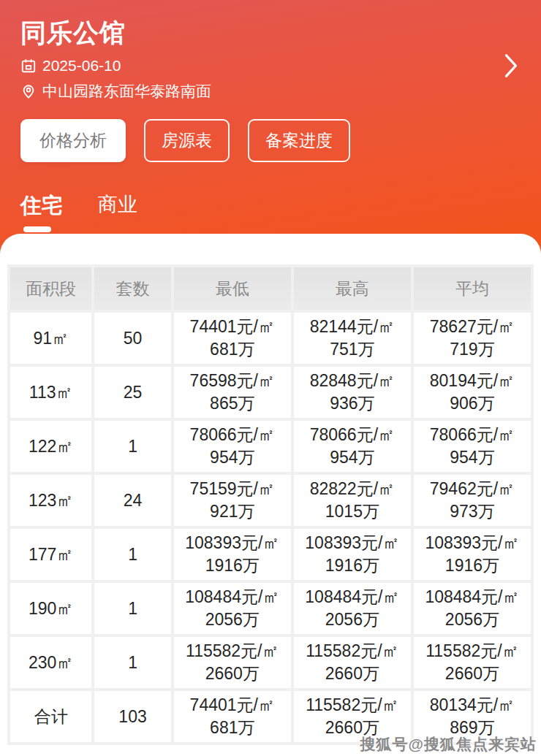  I want to click on max-price-cell: 108484元/㎡2056万, so click(352, 608).